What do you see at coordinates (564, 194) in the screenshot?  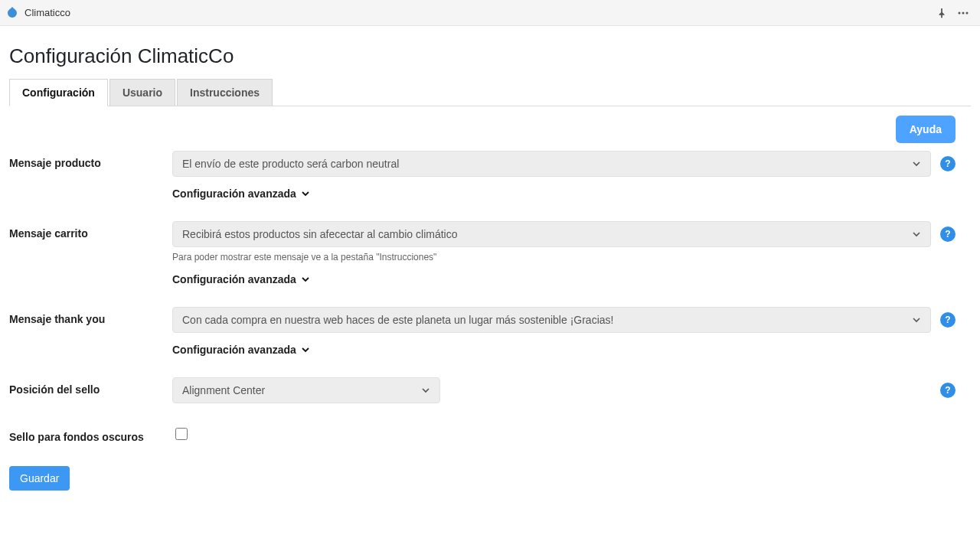 I see `mensaje-producto-advanced-toggle: Configuración avanzada` at bounding box center [564, 194].